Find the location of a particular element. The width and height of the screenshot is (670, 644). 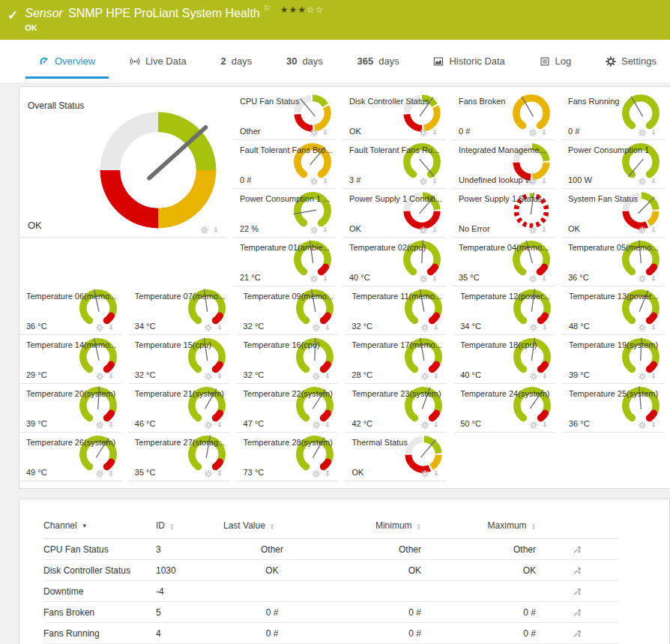

column-header-minimum: Minimum▲▼ is located at coordinates (371, 528).